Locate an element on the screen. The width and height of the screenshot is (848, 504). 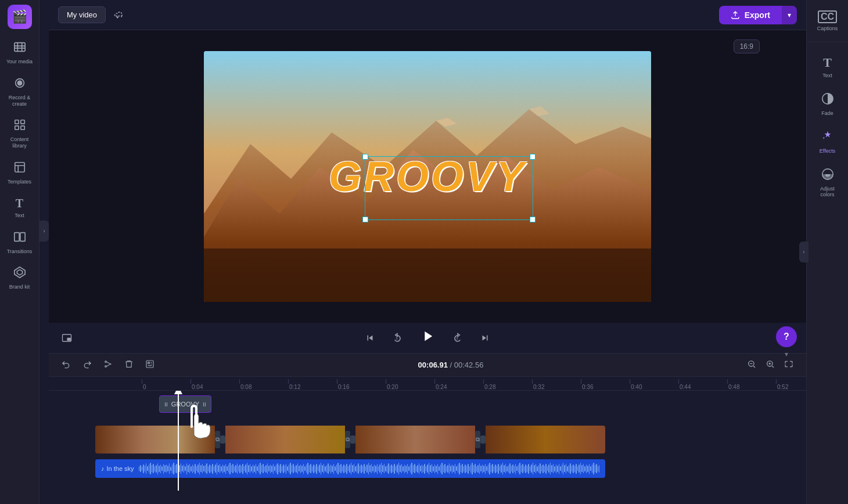
rs-item-adjust-colors: Adjustcolors is located at coordinates (828, 182).